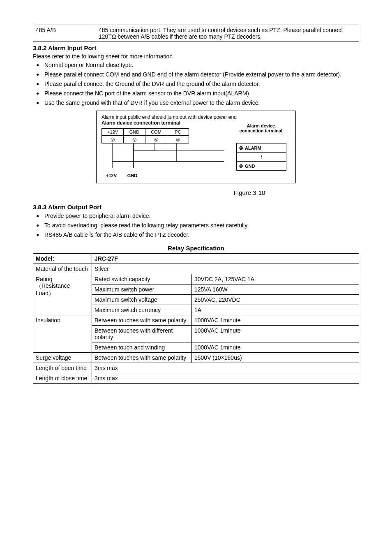  I want to click on term-pc: PC, so click(178, 132).